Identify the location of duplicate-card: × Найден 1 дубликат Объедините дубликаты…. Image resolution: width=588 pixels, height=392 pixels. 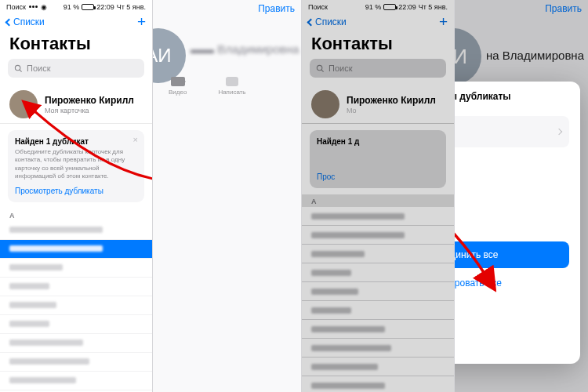
(76, 166).